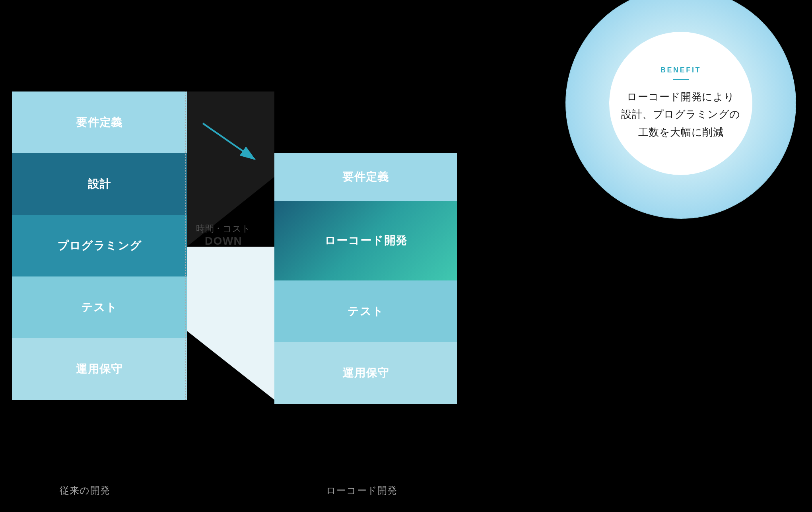 The image size is (812, 512). I want to click on right-yoken-label: 要件定義, so click(366, 177).